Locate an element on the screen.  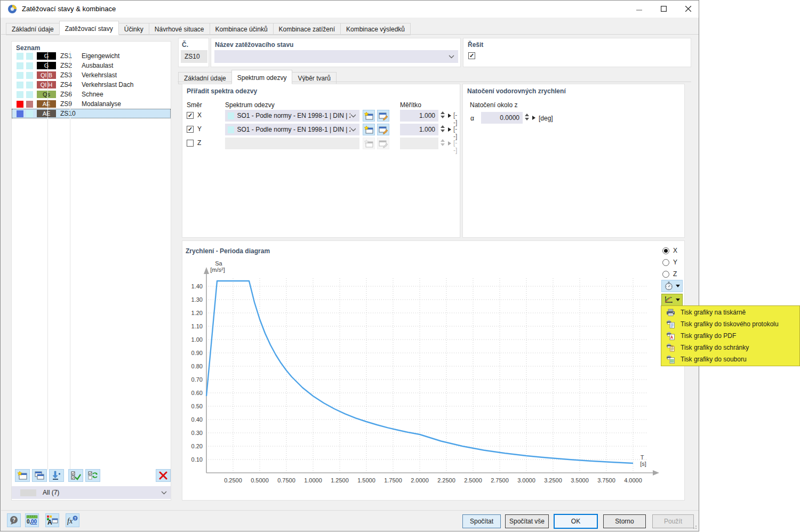
load-case-row: QI BZS3Verkehrslast is located at coordinates (91, 75).